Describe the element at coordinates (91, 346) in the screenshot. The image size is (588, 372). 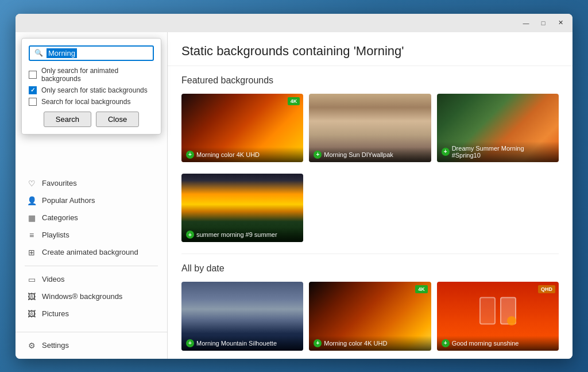
I see `sidebar-item-settings: ⚙ Settings` at that location.